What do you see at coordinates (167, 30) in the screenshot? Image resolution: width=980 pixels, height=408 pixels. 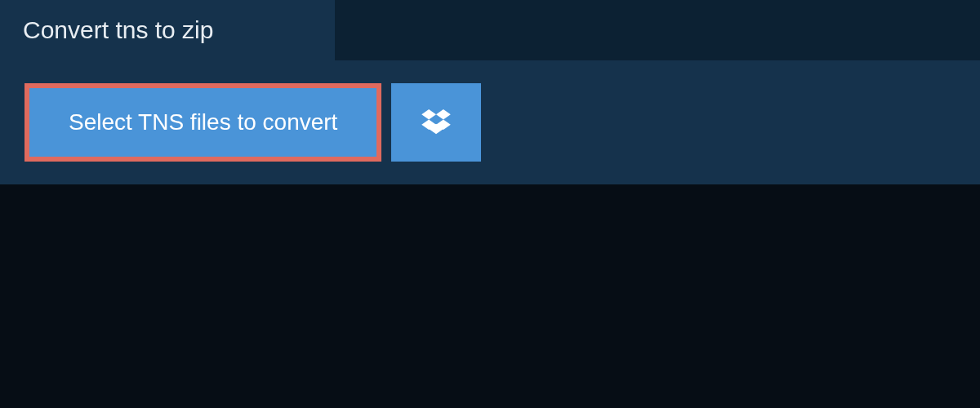 I see `tab-header: Convert tns to zip` at bounding box center [167, 30].